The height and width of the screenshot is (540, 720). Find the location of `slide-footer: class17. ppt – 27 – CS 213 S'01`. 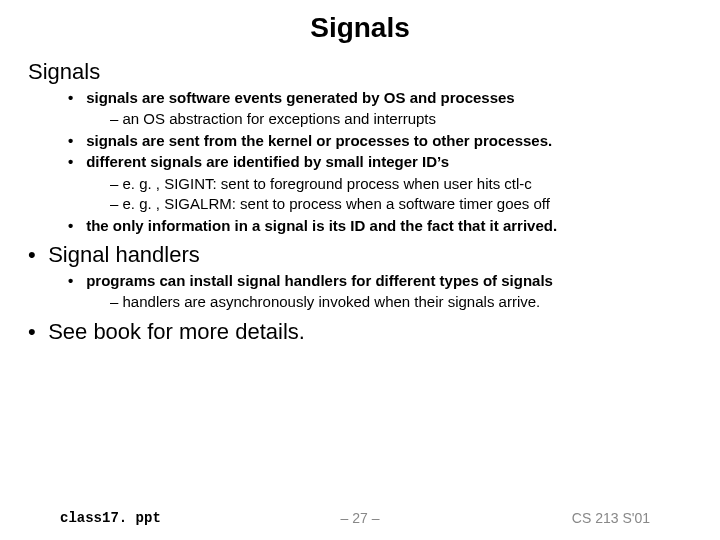

slide-footer: class17. ppt – 27 – CS 213 S'01 is located at coordinates (360, 518).